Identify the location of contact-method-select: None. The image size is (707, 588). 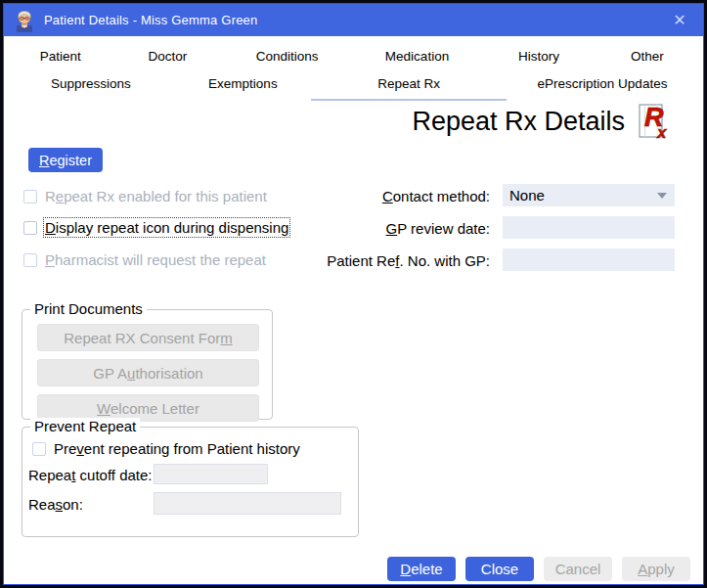
(589, 196).